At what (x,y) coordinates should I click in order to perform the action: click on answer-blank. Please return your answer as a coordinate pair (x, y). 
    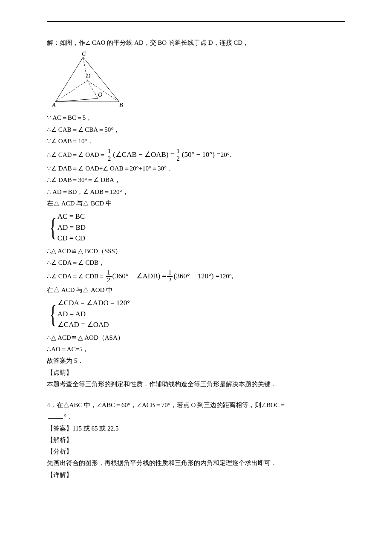
    Looking at the image, I should click on (55, 416).